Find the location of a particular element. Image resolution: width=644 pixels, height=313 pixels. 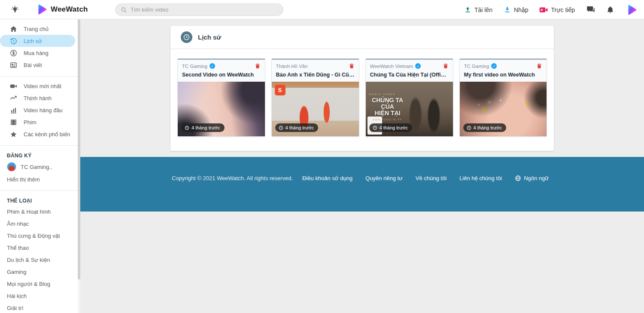

notifications-button is located at coordinates (611, 9).